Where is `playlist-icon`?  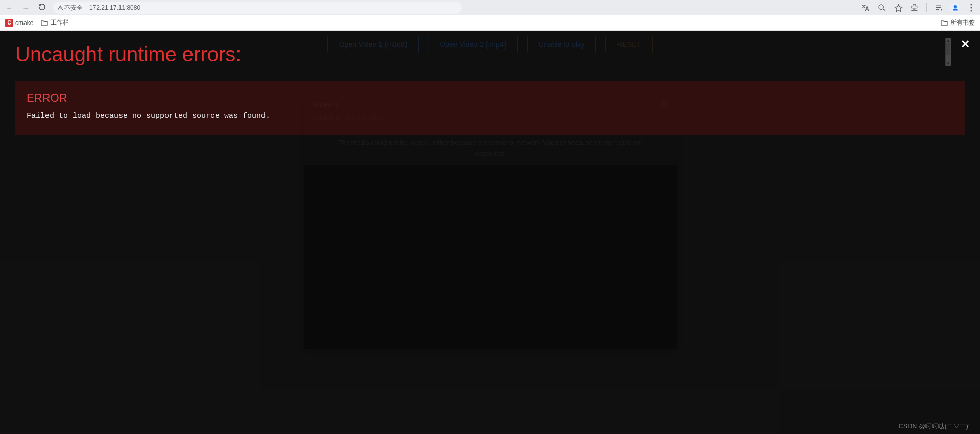 playlist-icon is located at coordinates (939, 8).